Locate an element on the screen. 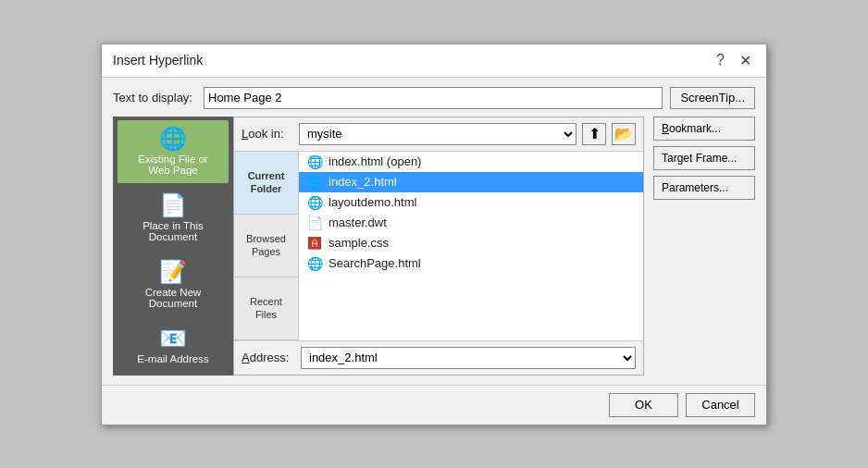 This screenshot has height=468, width=868. help-button: ? is located at coordinates (720, 60).